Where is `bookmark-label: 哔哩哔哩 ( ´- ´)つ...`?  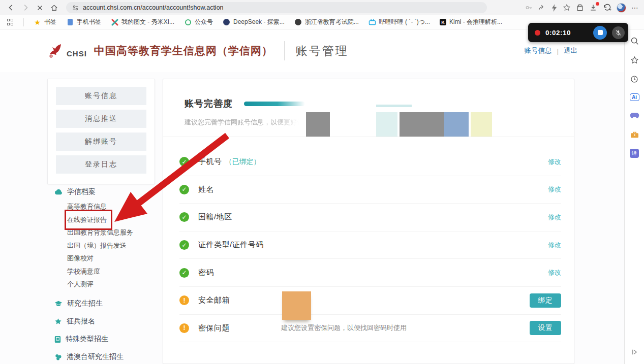
bookmark-label: 哔哩哔哩 ( ´- ´)つ... is located at coordinates (405, 22).